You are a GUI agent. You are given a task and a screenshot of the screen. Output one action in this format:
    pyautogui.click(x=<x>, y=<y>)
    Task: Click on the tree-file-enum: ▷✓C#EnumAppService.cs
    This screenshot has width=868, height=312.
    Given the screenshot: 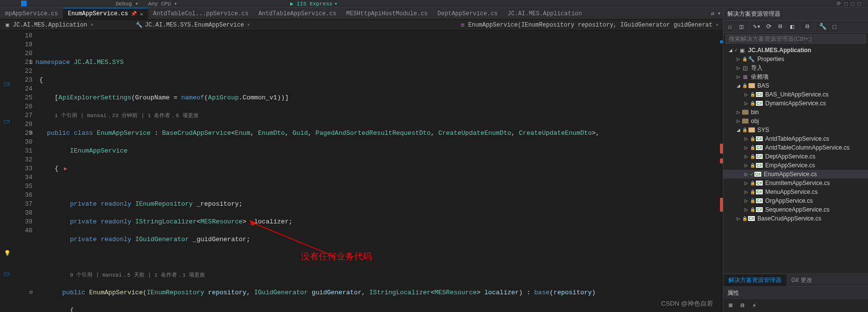 What is the action you would take?
    pyautogui.click(x=796, y=174)
    